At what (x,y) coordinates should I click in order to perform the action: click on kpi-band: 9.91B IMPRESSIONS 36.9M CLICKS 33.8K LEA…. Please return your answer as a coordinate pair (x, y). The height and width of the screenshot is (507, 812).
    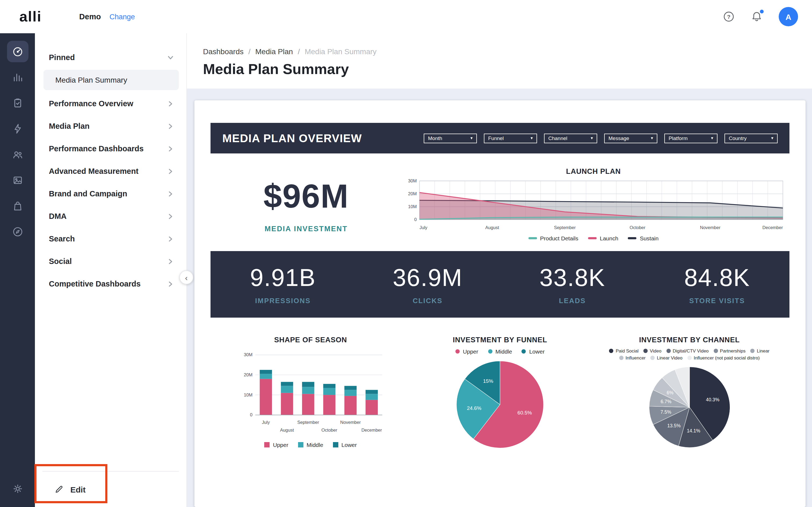
    Looking at the image, I should click on (500, 284).